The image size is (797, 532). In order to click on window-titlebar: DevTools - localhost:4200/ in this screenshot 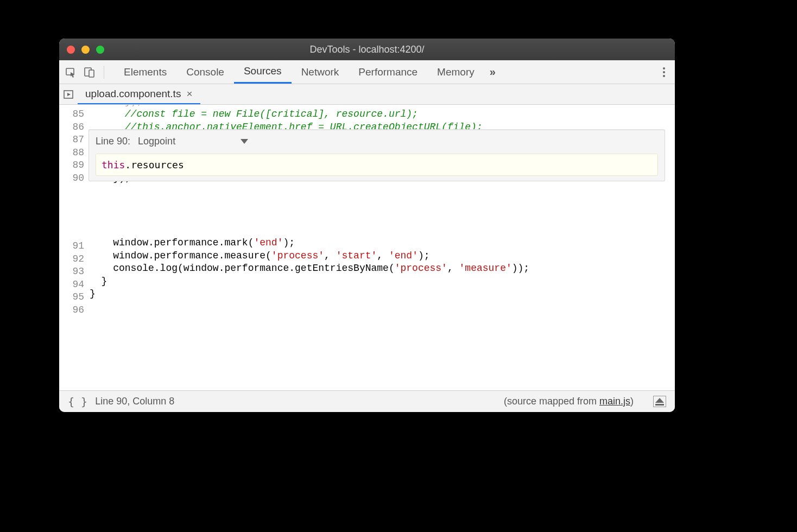, I will do `click(367, 49)`.